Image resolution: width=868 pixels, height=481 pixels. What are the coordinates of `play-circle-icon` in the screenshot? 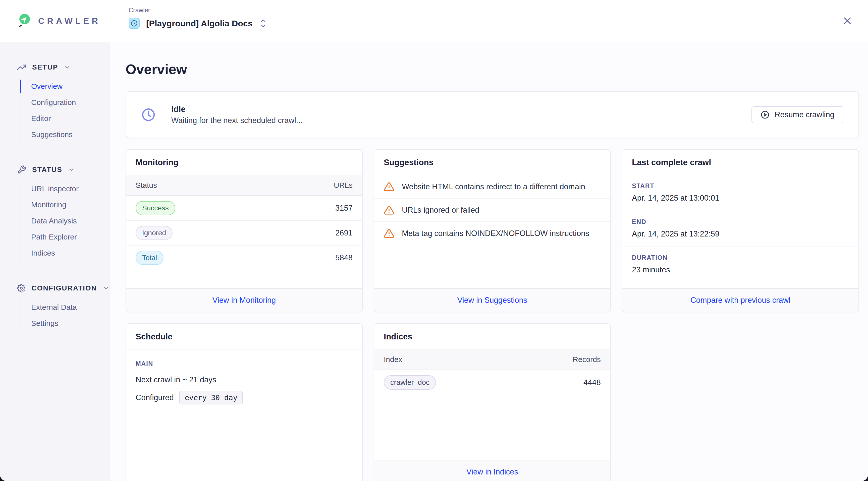 It's located at (765, 115).